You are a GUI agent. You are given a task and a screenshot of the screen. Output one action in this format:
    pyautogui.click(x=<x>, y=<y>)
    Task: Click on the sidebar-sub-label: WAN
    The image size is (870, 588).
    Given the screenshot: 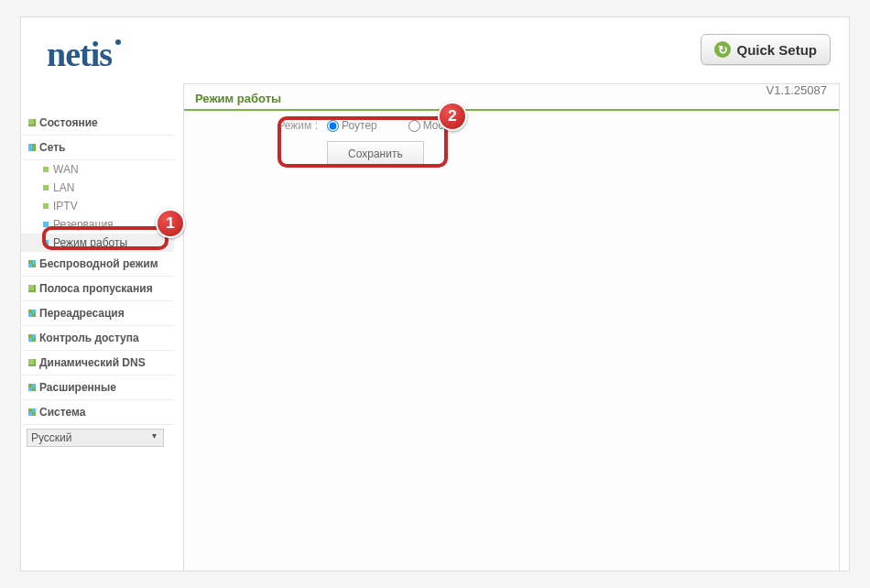 What is the action you would take?
    pyautogui.click(x=66, y=169)
    